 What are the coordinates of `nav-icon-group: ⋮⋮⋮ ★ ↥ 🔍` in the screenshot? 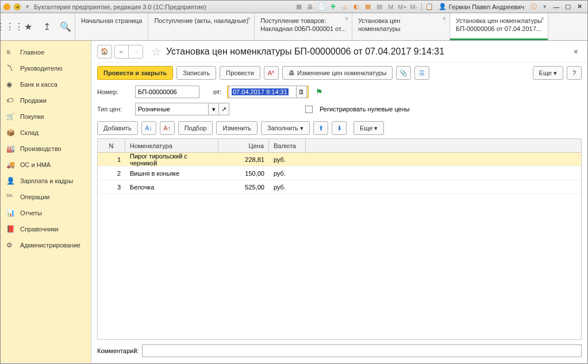 It's located at (38, 26).